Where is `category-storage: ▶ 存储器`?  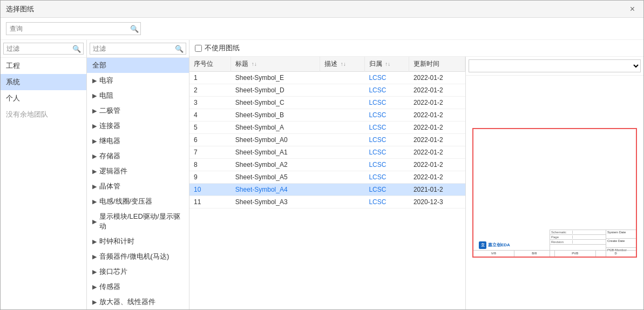 category-storage: ▶ 存储器 is located at coordinates (138, 156).